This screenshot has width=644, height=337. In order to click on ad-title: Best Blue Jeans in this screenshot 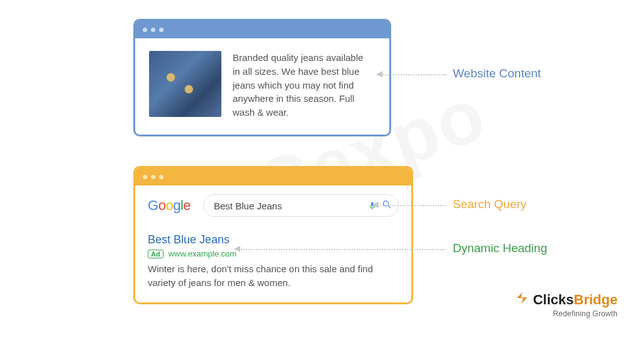, I will do `click(273, 240)`.